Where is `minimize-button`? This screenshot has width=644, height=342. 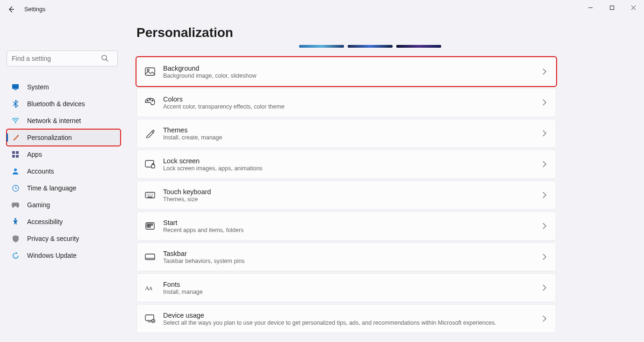 minimize-button is located at coordinates (590, 7).